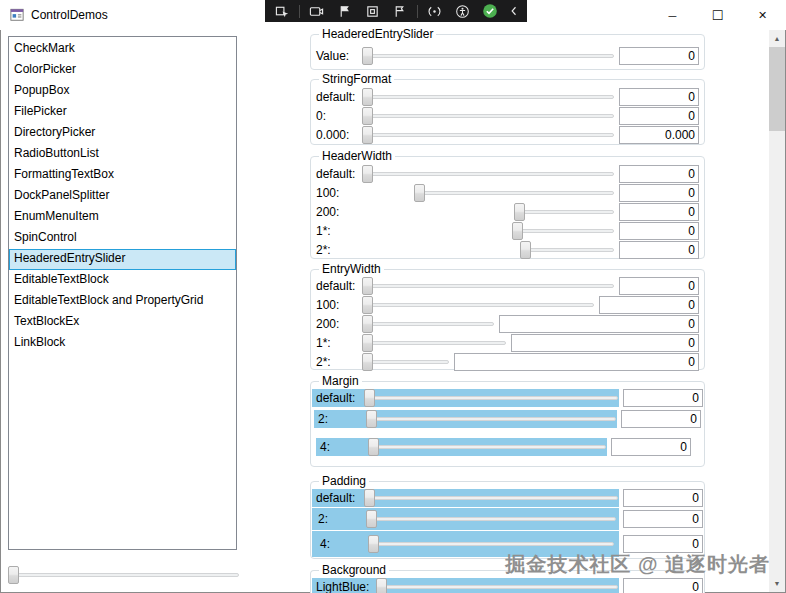 The width and height of the screenshot is (786, 593). Describe the element at coordinates (122, 218) in the screenshot. I see `list-item-enummenuitem: EnumMenuItem` at that location.